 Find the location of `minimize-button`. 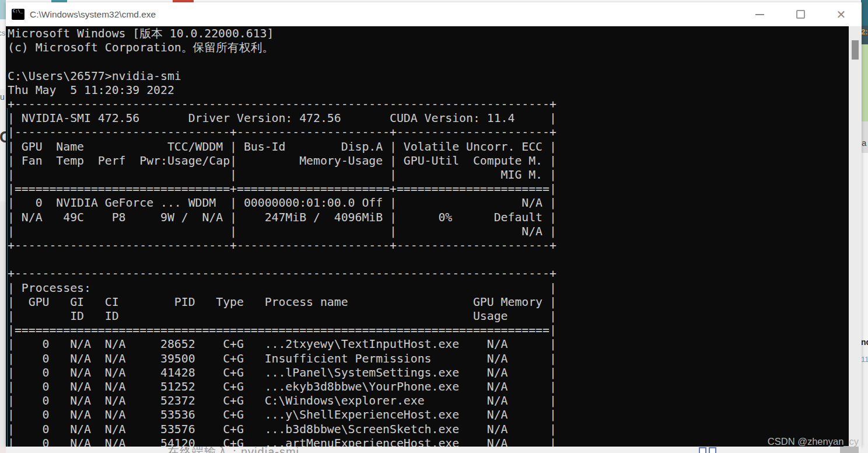

minimize-button is located at coordinates (760, 14).